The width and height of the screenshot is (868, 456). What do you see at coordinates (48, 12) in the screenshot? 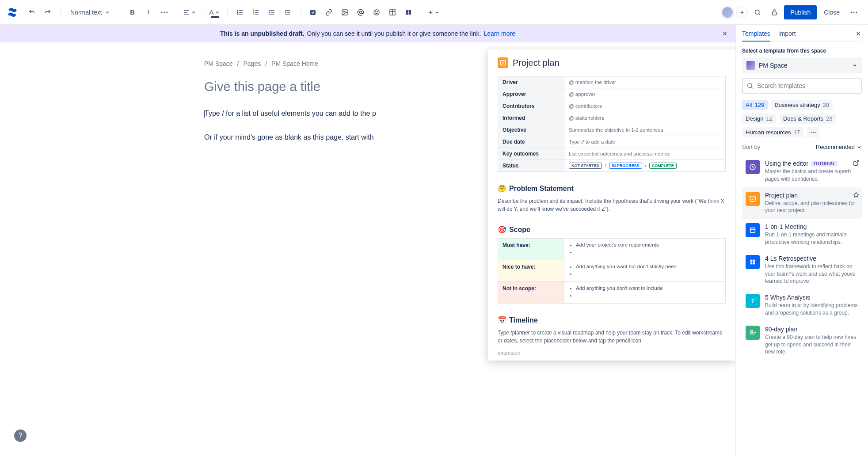
I see `redo-button` at bounding box center [48, 12].